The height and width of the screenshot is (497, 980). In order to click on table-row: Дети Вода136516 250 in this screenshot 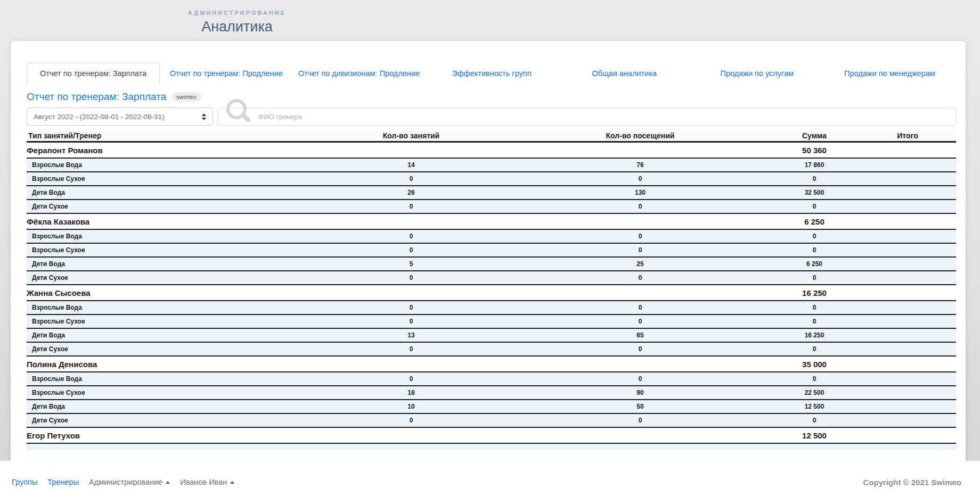, I will do `click(491, 336)`.